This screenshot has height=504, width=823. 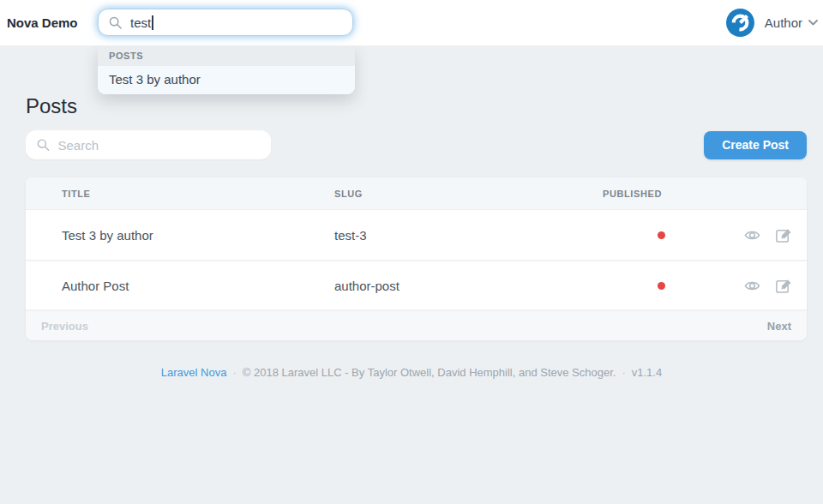 What do you see at coordinates (417, 325) in the screenshot?
I see `pagination-bar: Previous Next` at bounding box center [417, 325].